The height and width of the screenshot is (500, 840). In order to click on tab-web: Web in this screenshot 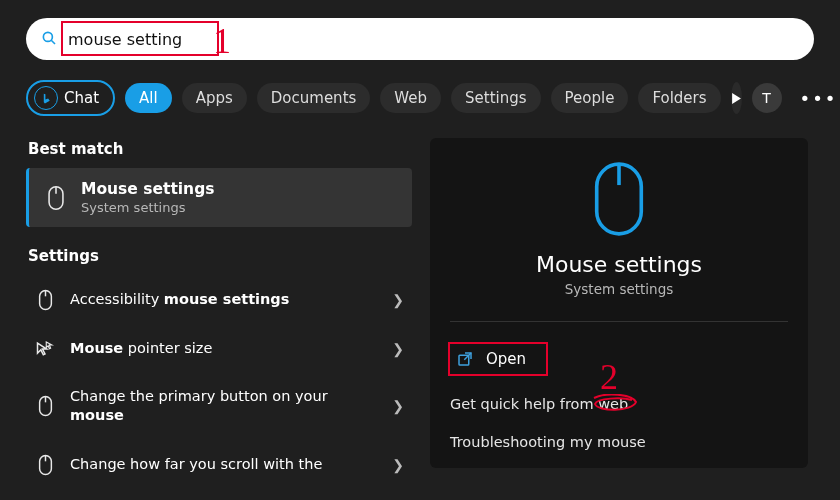, I will do `click(410, 98)`.